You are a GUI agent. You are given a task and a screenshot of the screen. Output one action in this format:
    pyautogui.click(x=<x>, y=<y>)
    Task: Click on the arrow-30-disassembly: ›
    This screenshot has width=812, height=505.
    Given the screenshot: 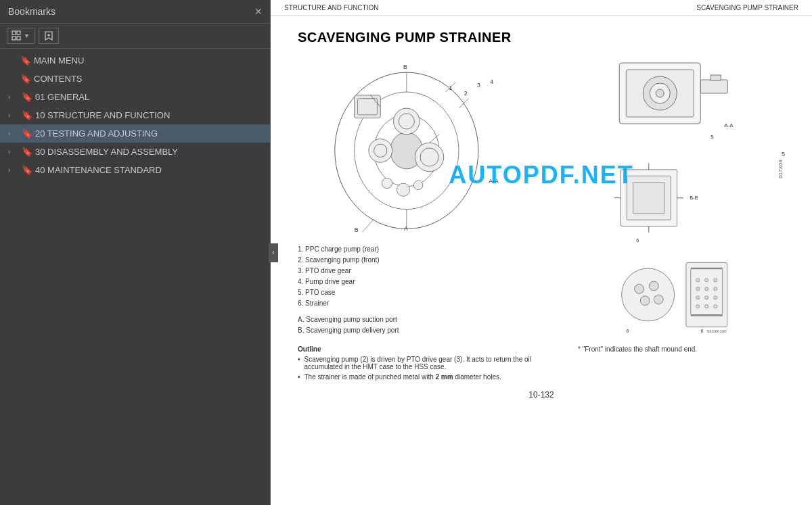 What is the action you would take?
    pyautogui.click(x=12, y=151)
    